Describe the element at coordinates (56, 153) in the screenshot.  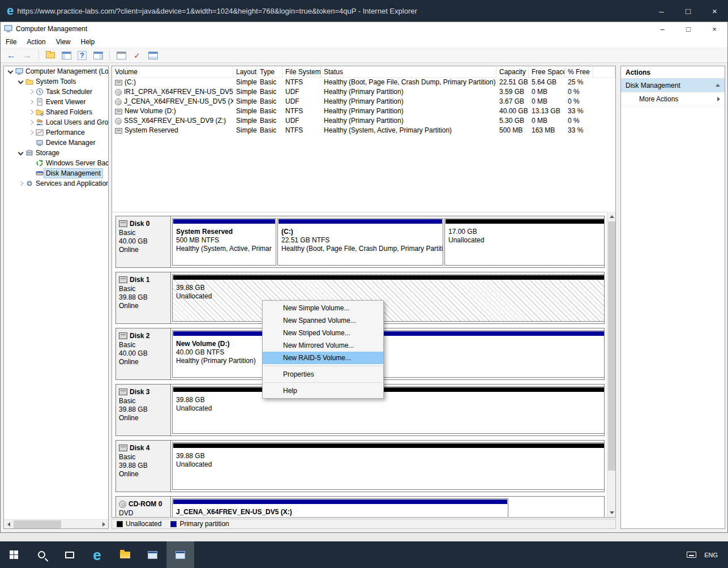
I see `tree-item-storage: Storage` at that location.